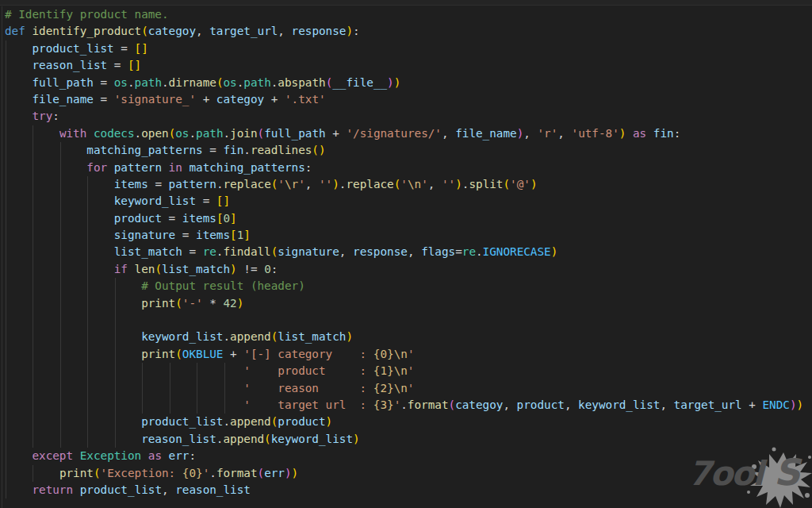 The image size is (812, 508). What do you see at coordinates (56, 490) in the screenshot?
I see `code-token: return` at bounding box center [56, 490].